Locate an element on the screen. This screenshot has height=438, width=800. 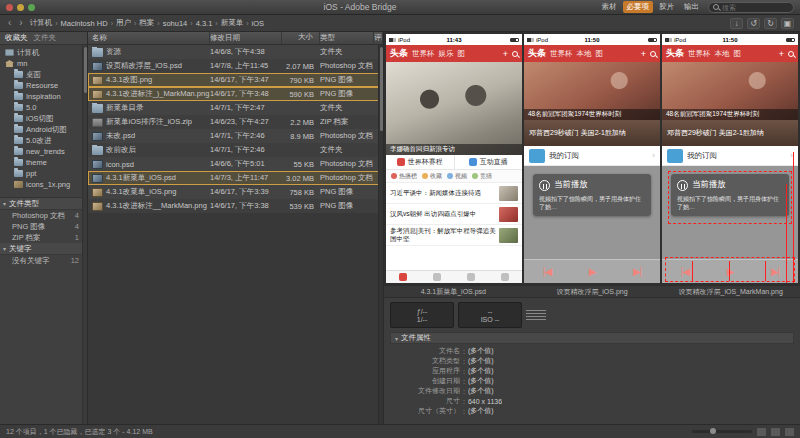
column-header-type: 类型 is located at coordinates (347, 38).